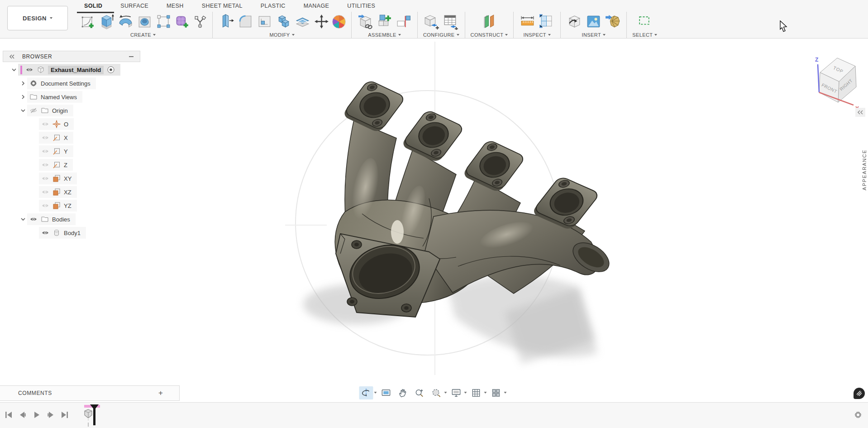  Describe the element at coordinates (126, 22) in the screenshot. I see `revolve-icon` at that location.